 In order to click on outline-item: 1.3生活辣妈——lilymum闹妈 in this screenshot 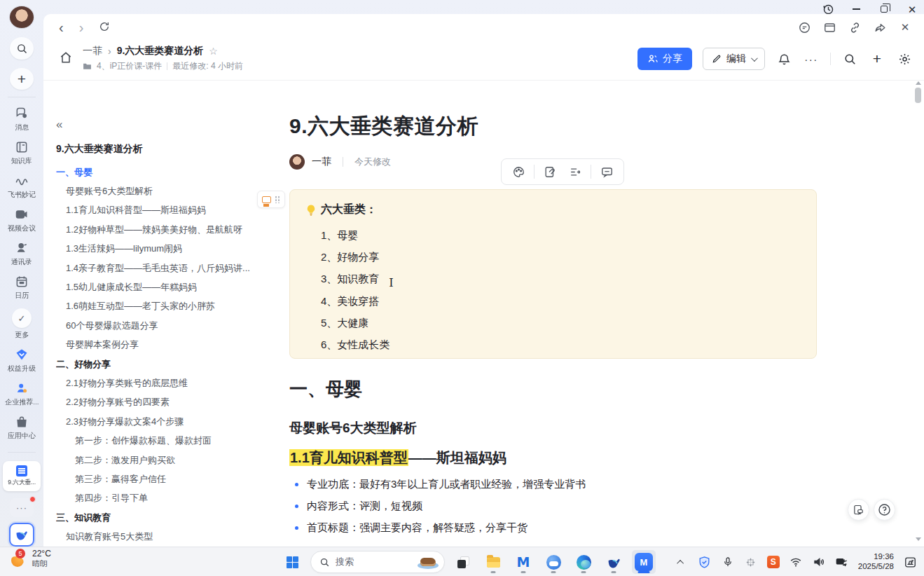, I will do `click(161, 249)`.